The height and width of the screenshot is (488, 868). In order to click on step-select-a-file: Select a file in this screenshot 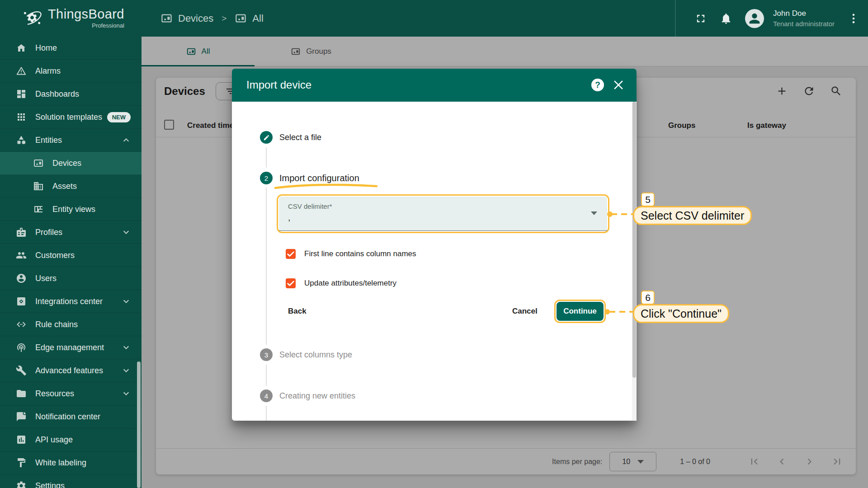, I will do `click(291, 137)`.